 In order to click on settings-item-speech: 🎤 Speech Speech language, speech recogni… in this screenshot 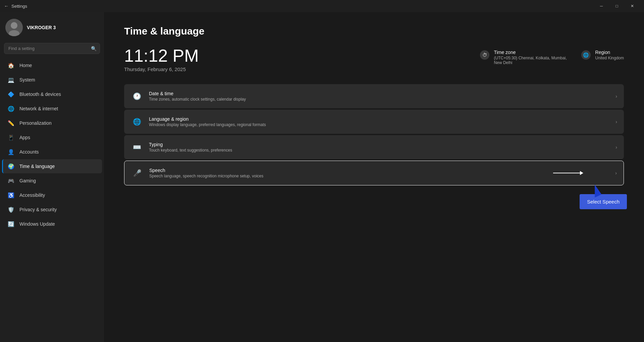, I will do `click(374, 173)`.